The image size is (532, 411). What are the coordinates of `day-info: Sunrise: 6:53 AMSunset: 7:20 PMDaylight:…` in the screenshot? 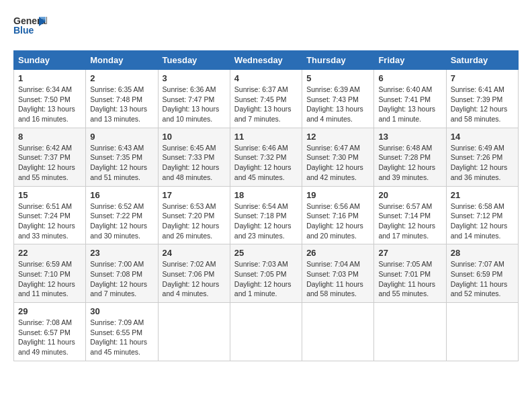 It's located at (194, 222).